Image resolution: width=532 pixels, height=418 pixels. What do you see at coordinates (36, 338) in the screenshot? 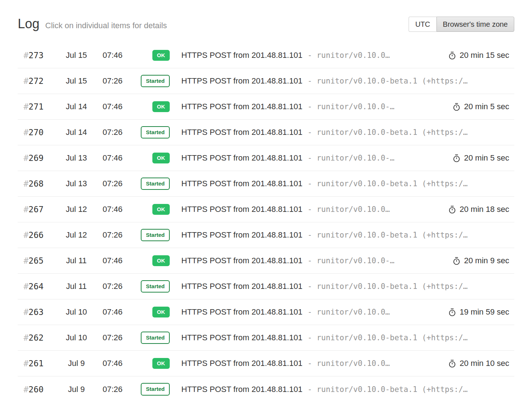
I see `row-number-value: 262` at bounding box center [36, 338].